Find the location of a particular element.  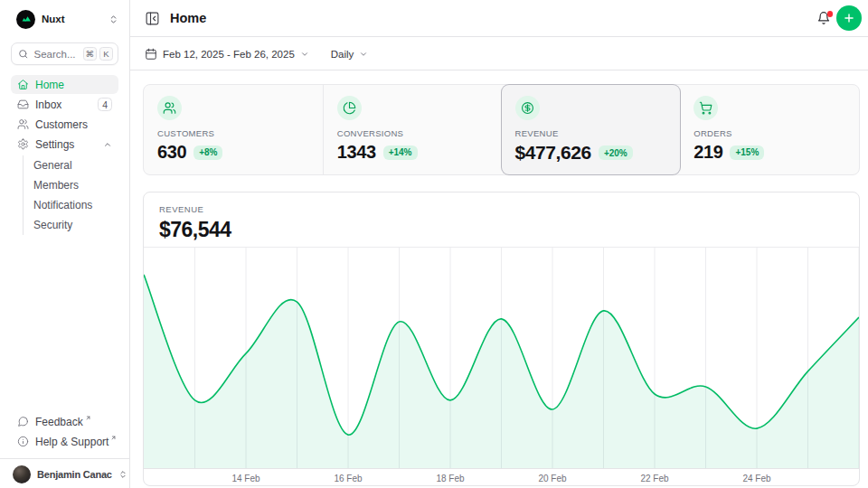

trend-badge: +14% is located at coordinates (401, 153).